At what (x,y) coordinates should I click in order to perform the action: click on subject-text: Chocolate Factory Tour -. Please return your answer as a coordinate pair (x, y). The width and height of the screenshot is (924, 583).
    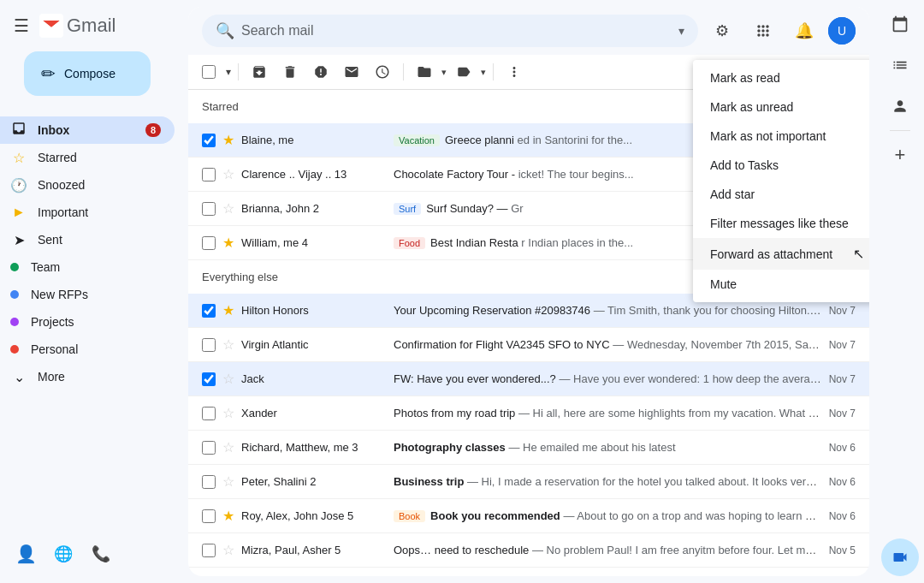
    Looking at the image, I should click on (454, 175).